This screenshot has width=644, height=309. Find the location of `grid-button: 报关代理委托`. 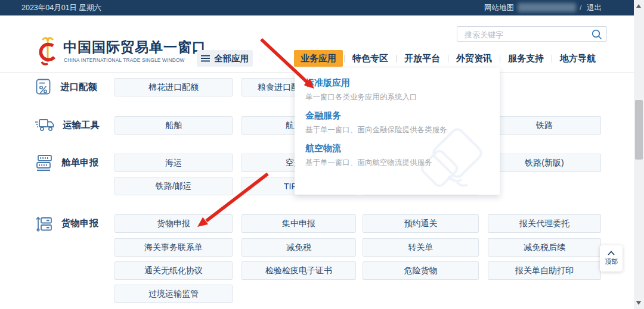

grid-button: 报关代理委托 is located at coordinates (544, 224).